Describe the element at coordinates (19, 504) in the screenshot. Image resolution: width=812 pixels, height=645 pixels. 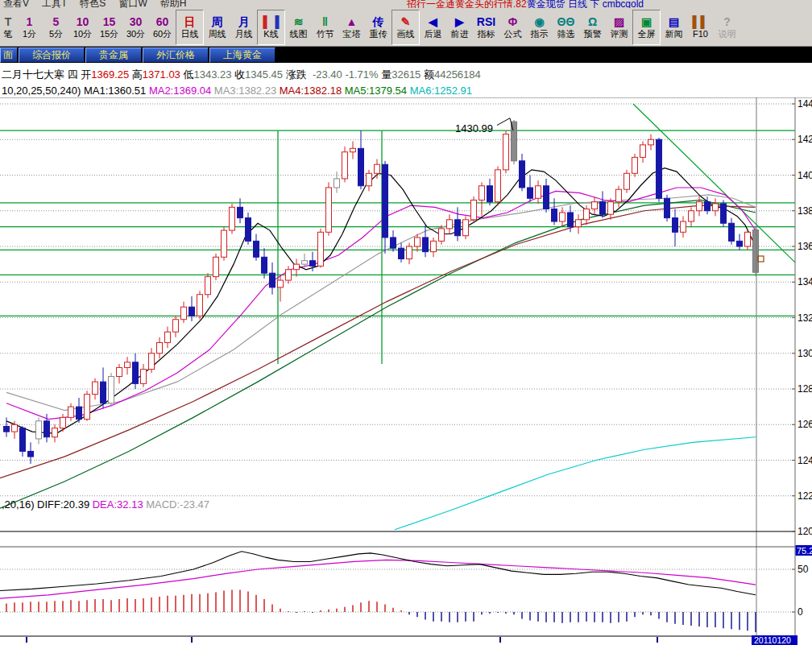
I see `text-segment: ,20,16)` at that location.